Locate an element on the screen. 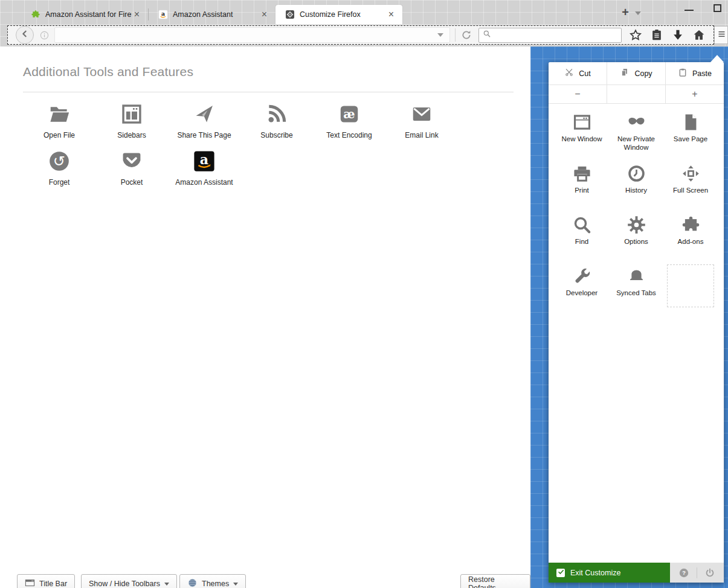 Image resolution: width=728 pixels, height=588 pixels. hamburger-icon is located at coordinates (721, 35).